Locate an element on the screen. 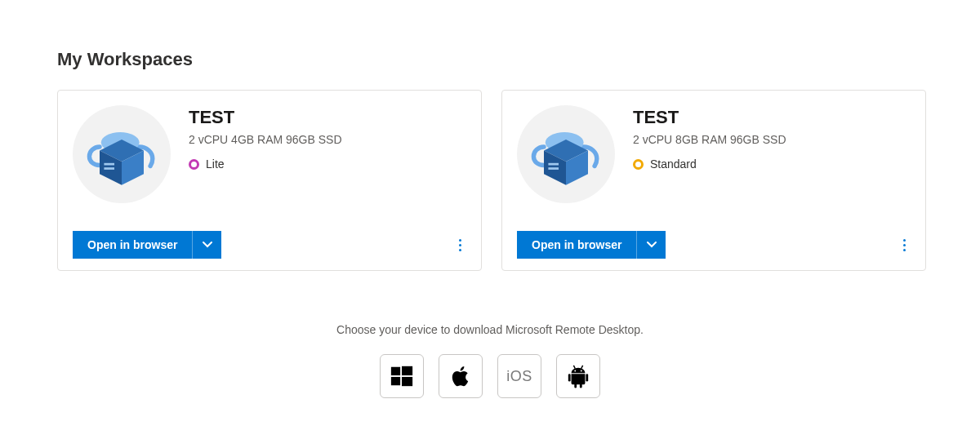  workspace-spec: 2 vCPU 8GB RAM 96GB SSD is located at coordinates (772, 140).